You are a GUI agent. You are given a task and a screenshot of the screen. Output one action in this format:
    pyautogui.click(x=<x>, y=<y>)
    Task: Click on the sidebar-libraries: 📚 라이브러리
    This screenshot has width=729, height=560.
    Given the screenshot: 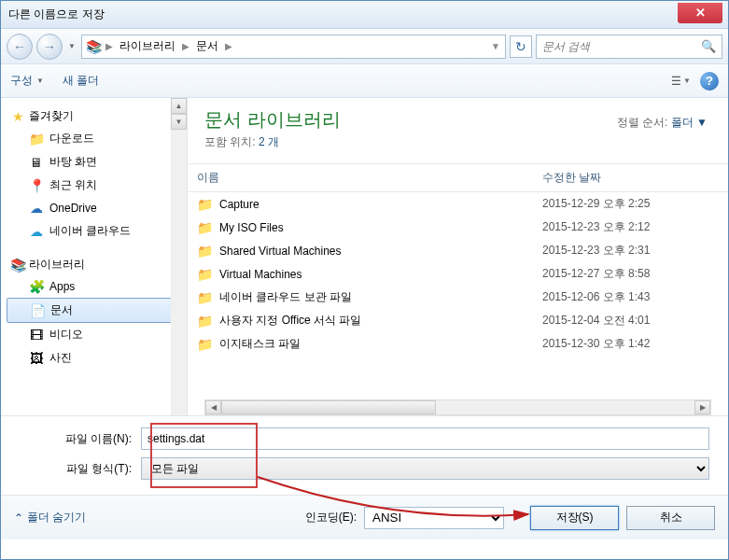 What is the action you would take?
    pyautogui.click(x=97, y=265)
    